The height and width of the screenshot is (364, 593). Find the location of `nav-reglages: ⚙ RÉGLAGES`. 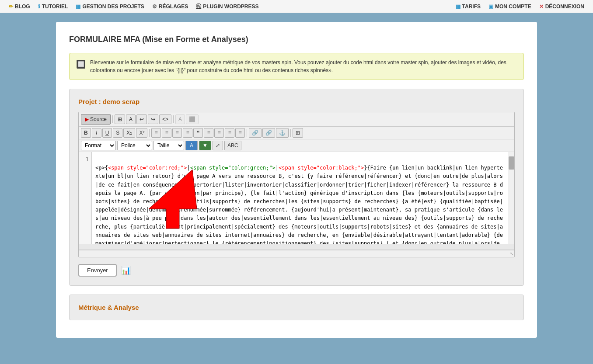

nav-reglages: ⚙ RÉGLAGES is located at coordinates (170, 7).